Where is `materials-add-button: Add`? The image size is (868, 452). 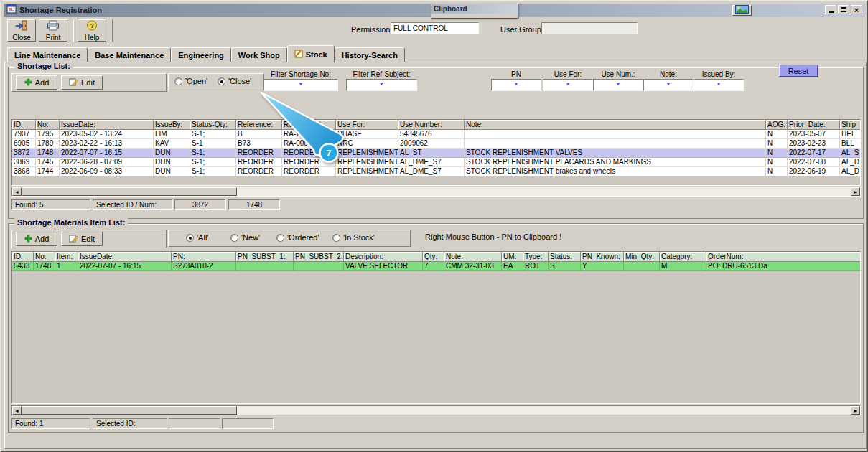 materials-add-button: Add is located at coordinates (37, 239).